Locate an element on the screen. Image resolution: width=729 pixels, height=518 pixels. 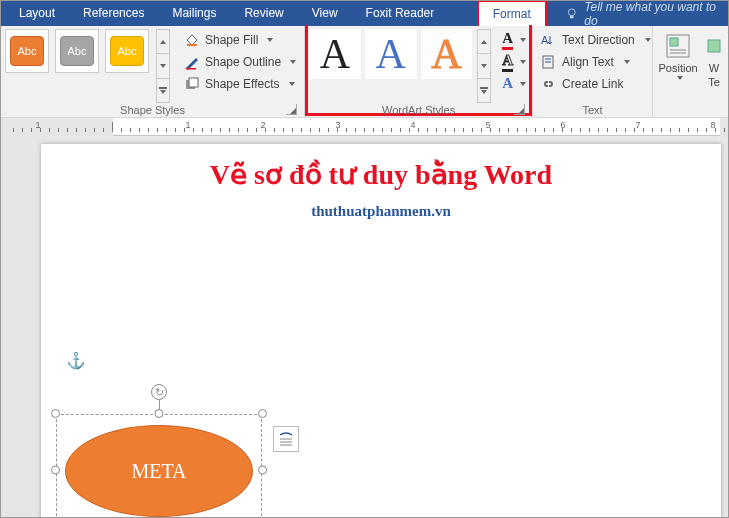
text-outline-button: A is located at coordinates (514, 62).